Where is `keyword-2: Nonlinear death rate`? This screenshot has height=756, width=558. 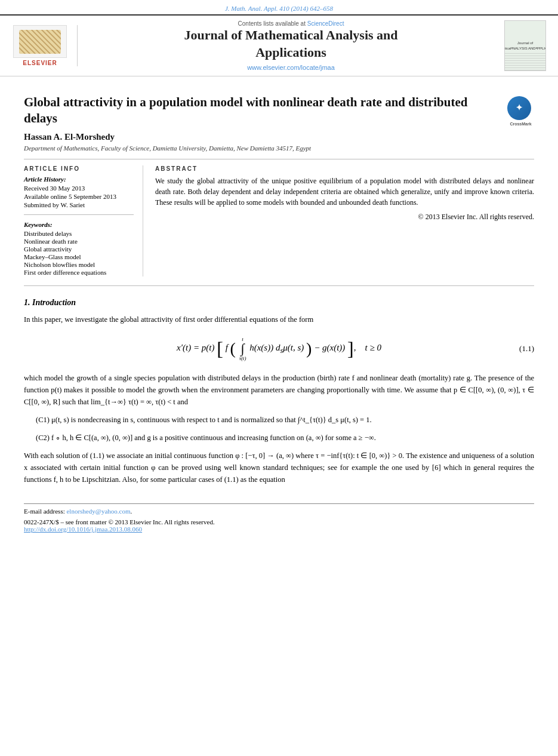
keyword-2: Nonlinear death rate is located at coordinates (79, 241).